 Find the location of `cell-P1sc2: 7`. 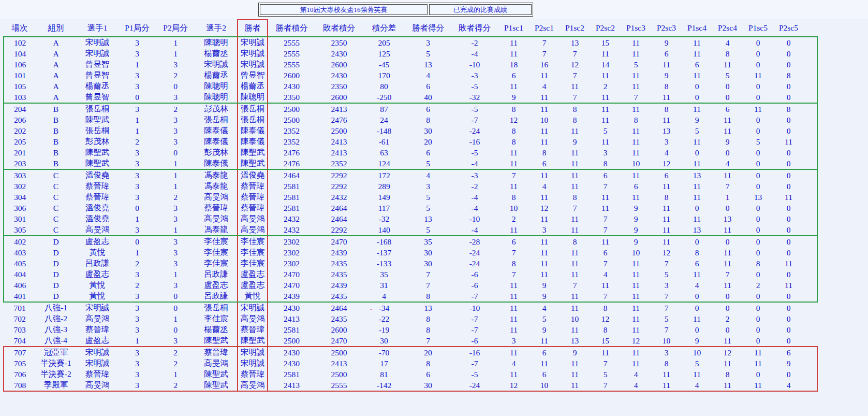

cell-P1sc2: 7 is located at coordinates (575, 97).